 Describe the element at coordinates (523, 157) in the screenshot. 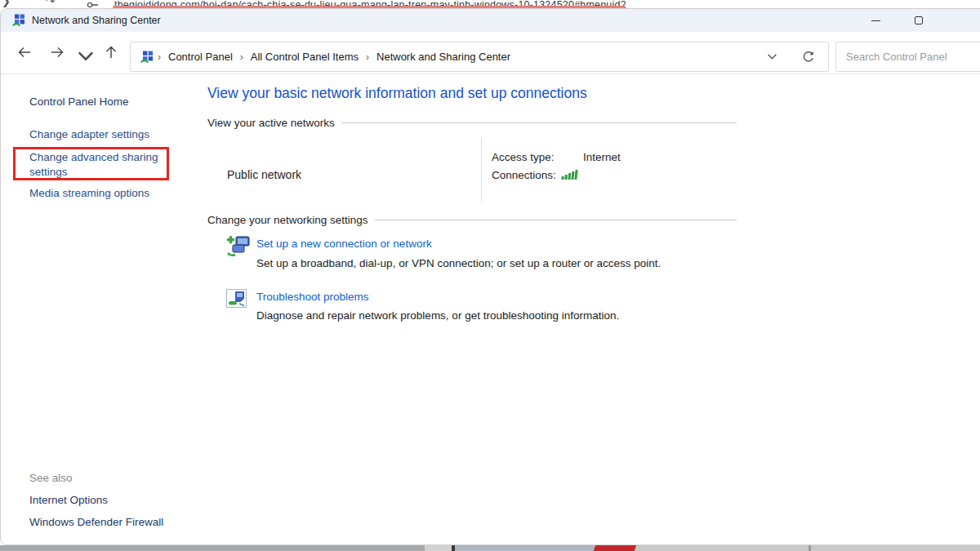

I see `access-type-label: Access type:` at that location.